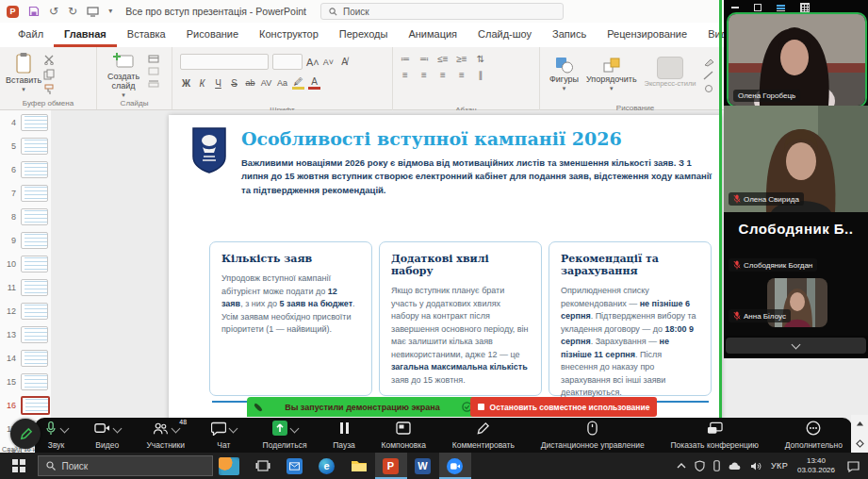 This screenshot has height=479, width=868. What do you see at coordinates (327, 466) in the screenshot?
I see `edge-icon: e` at bounding box center [327, 466].